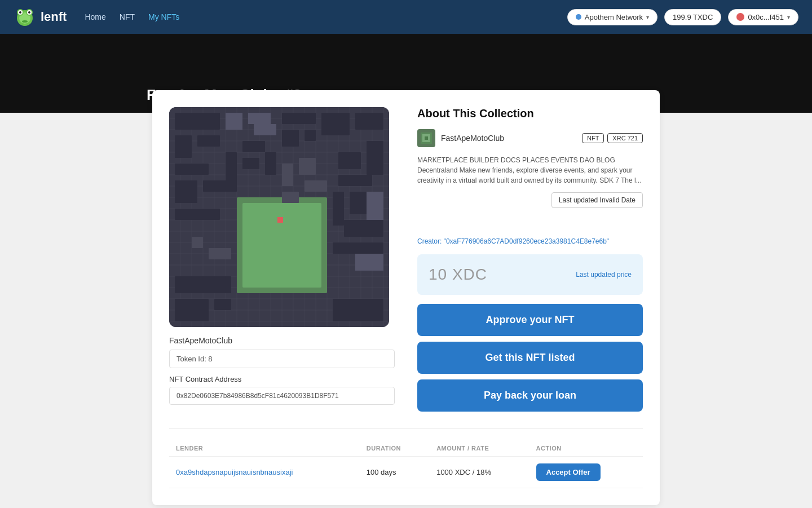  I want to click on collection-thumb-icon, so click(426, 138).